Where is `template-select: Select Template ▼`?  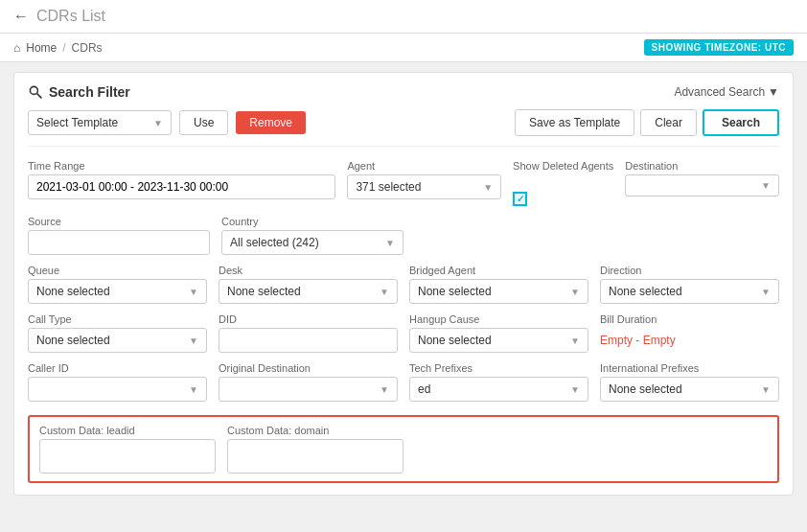
template-select: Select Template ▼ is located at coordinates (100, 123).